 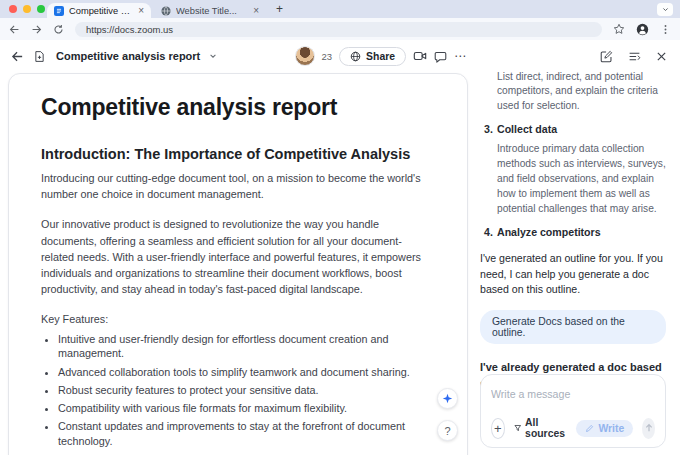 I want to click on outline-number: 3., so click(x=490, y=129).